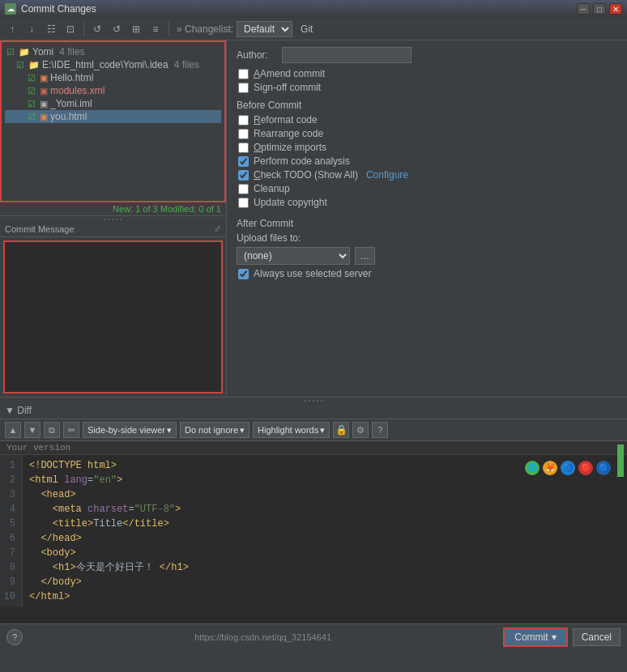 The height and width of the screenshot is (672, 627). What do you see at coordinates (243, 87) in the screenshot?
I see `signoff-checkbox` at bounding box center [243, 87].